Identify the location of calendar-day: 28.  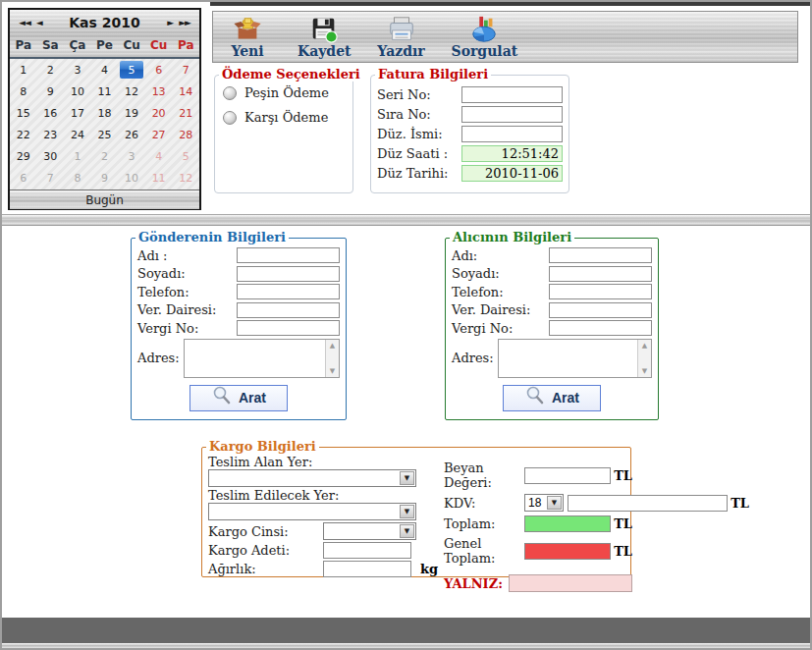
(186, 135).